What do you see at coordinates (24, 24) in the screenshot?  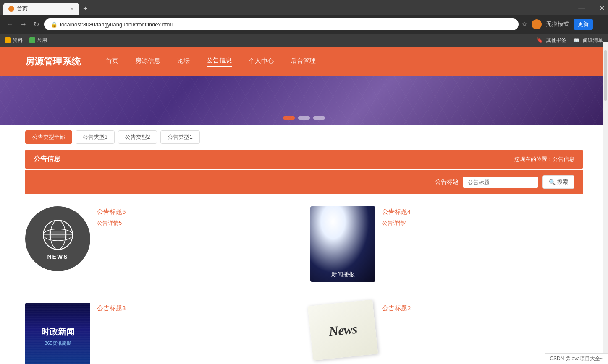 I see `forward-button: →` at bounding box center [24, 24].